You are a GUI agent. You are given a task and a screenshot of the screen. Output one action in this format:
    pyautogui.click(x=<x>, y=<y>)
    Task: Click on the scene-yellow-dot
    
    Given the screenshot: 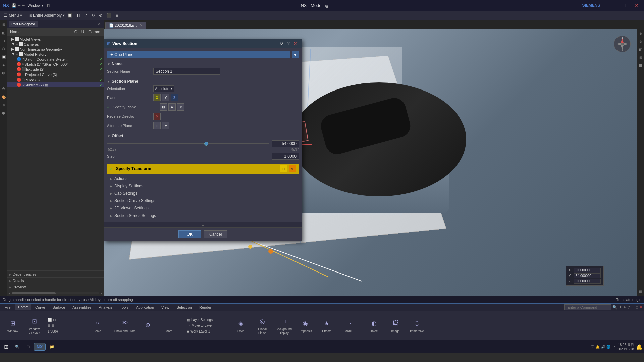 What is the action you would take?
    pyautogui.click(x=250, y=247)
    